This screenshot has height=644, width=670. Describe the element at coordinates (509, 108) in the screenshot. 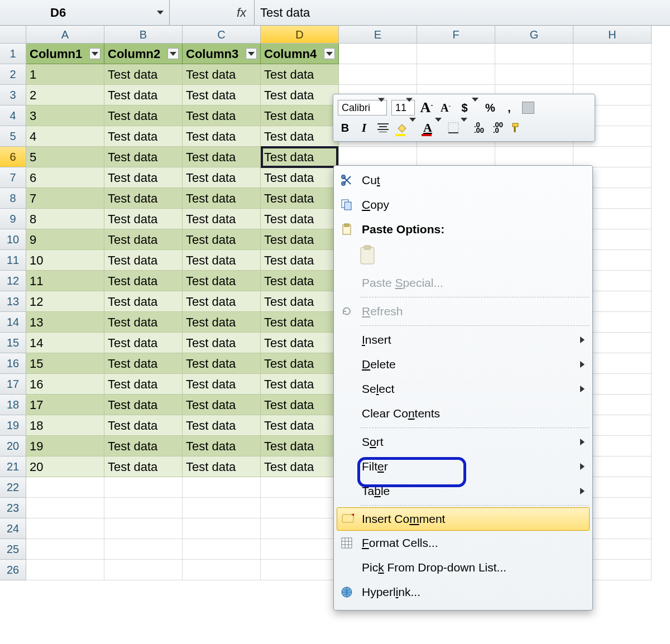

I see `comma-format-button: ,` at that location.